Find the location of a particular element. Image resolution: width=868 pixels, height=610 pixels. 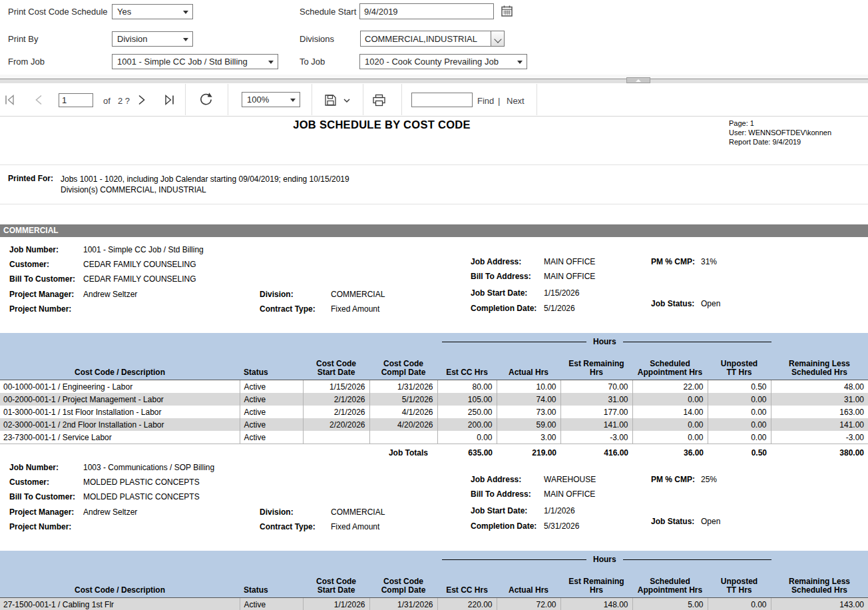

to-job-select: 1020 - Cook County Prevailing Job is located at coordinates (443, 61).